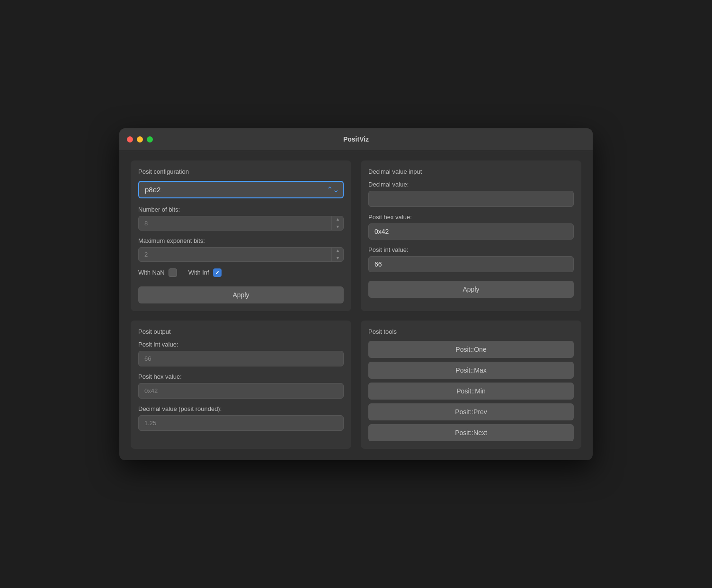  What do you see at coordinates (241, 249) in the screenshot?
I see `max-exp-group: Maximum exponent bits: ▲ ▼` at bounding box center [241, 249].